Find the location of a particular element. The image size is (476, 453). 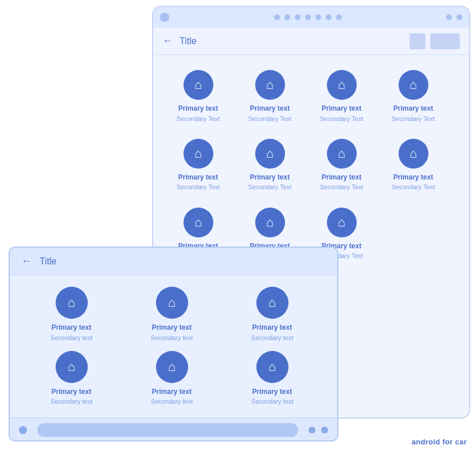

tablet-grid-item-1-2: ⌂ Primary text Secondary text is located at coordinates (172, 314).